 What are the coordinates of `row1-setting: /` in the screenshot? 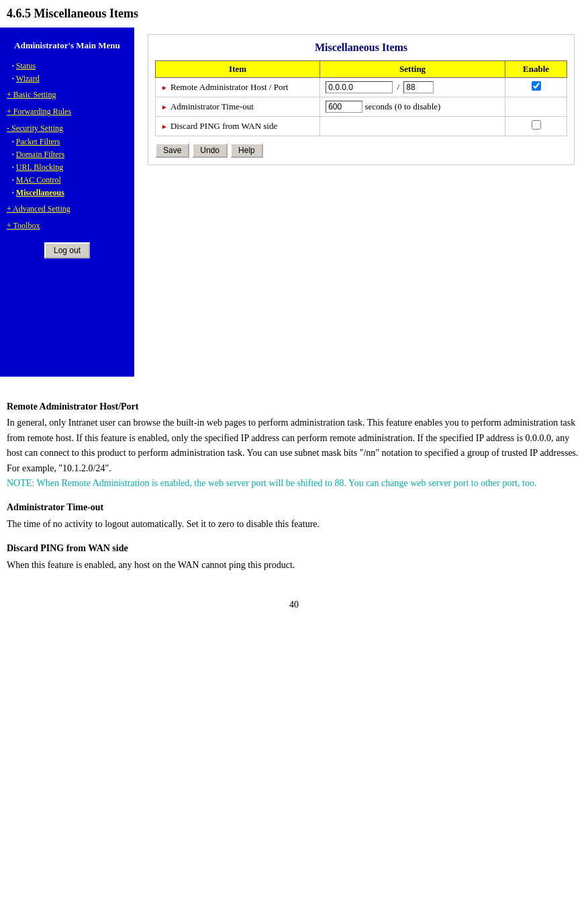 It's located at (413, 87).